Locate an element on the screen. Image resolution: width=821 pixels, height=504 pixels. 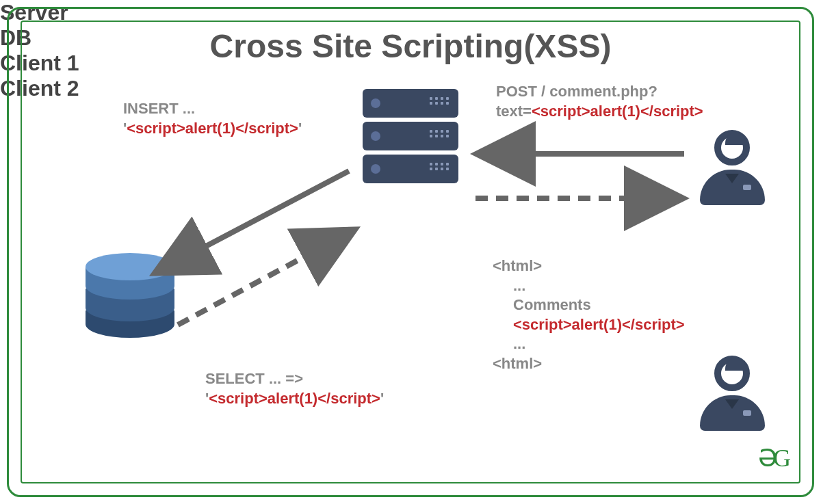
logo: ƏG is located at coordinates (772, 458).